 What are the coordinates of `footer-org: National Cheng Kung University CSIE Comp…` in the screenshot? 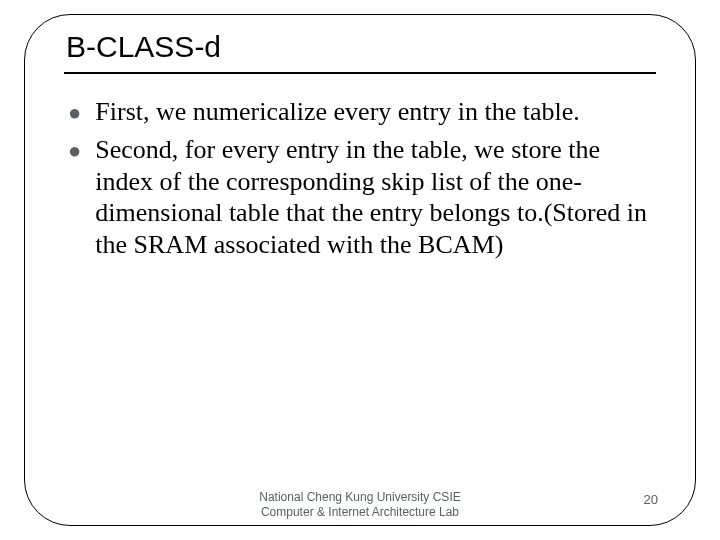 It's located at (360, 505).